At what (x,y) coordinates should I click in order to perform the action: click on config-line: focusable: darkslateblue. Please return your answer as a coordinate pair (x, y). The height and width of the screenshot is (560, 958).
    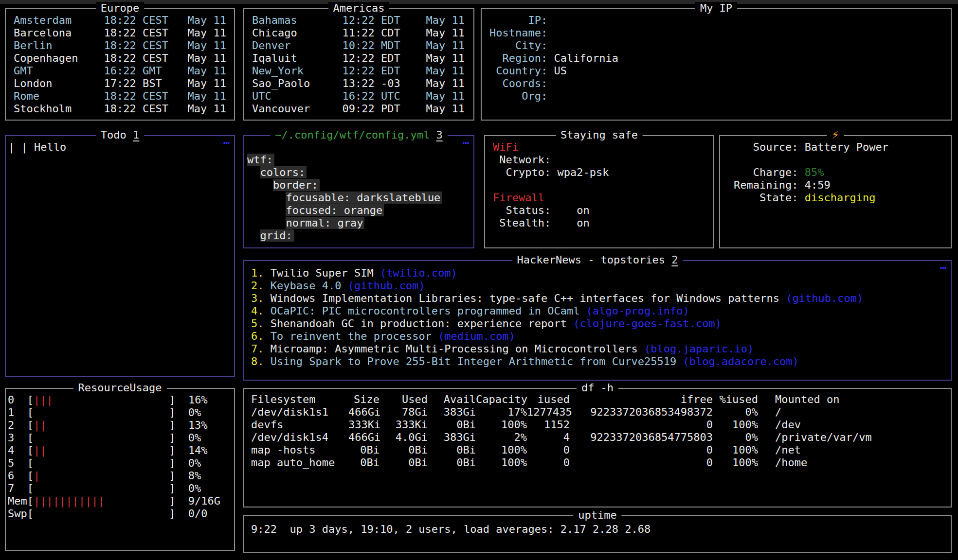
    Looking at the image, I should click on (360, 198).